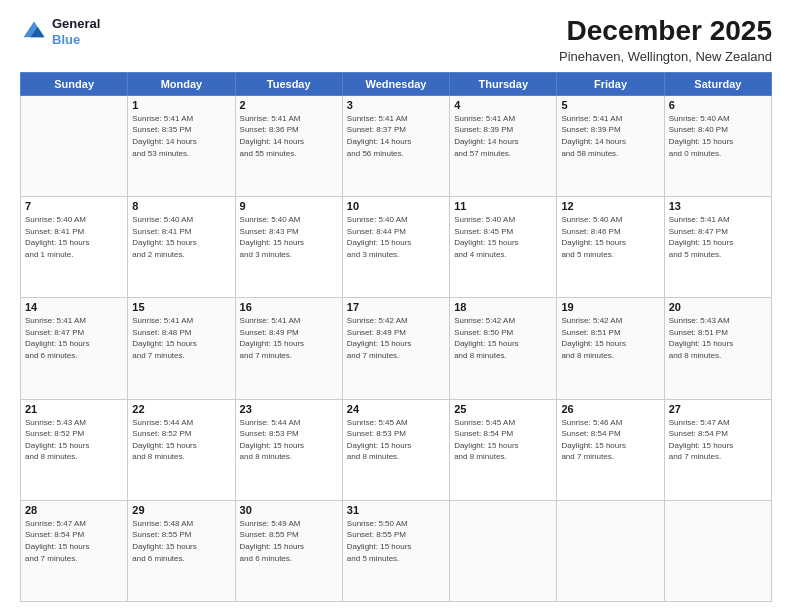 Image resolution: width=792 pixels, height=612 pixels. I want to click on day-number: 13, so click(718, 206).